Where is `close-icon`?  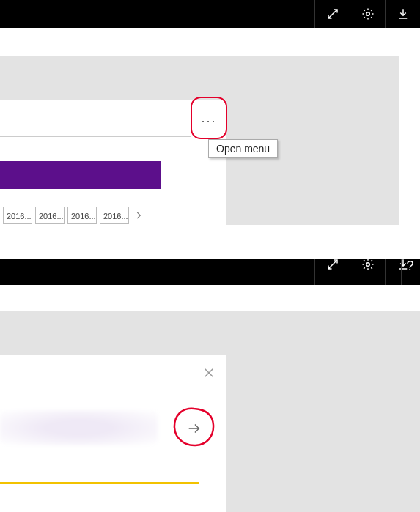
close-icon is located at coordinates (210, 374).